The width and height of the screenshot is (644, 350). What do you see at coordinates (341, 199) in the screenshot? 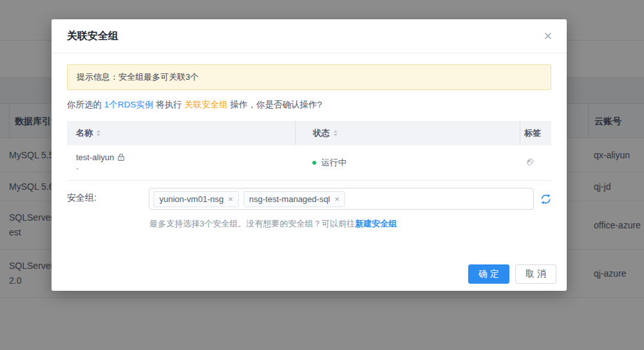
I see `security-group-select: yunion-vm01-nsg × nsg-test-managed-sql ×` at bounding box center [341, 199].